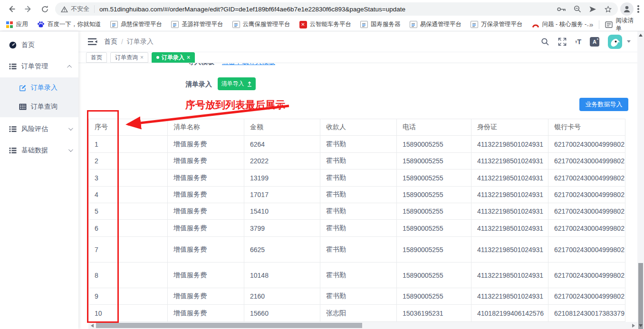 The image size is (644, 329). What do you see at coordinates (39, 45) in the screenshot?
I see `sidebar-item-home: 首页` at bounding box center [39, 45].